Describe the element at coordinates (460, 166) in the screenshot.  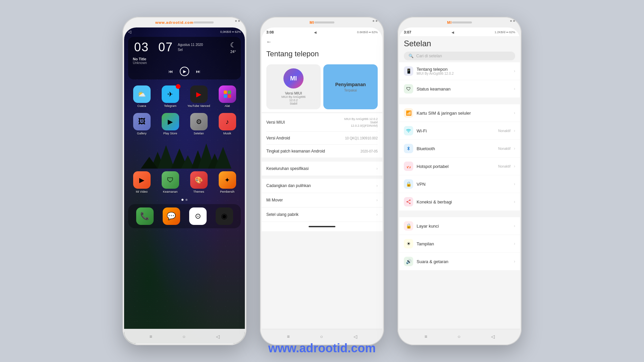
I see `settings-hotspot: Hotspot portabel Nonaktif ›` at that location.